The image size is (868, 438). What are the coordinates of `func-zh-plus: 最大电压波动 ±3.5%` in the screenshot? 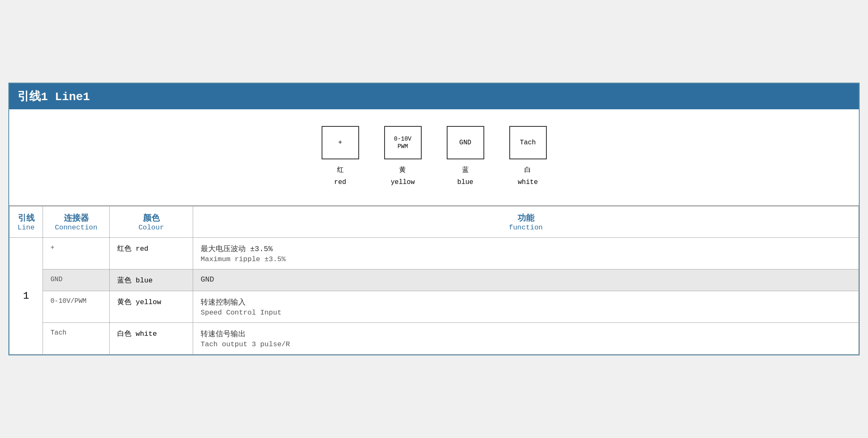 It's located at (526, 249).